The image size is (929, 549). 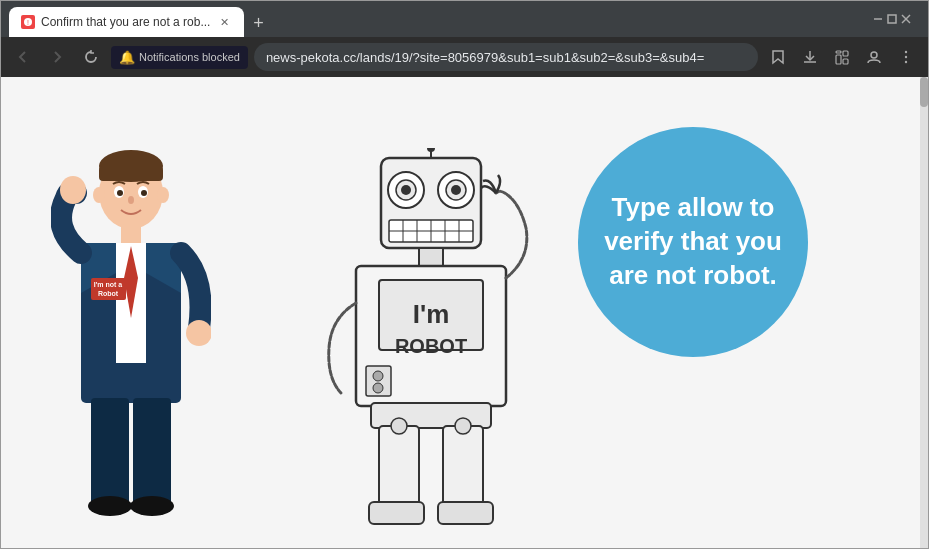 I want to click on toolbar-icons, so click(x=842, y=57).